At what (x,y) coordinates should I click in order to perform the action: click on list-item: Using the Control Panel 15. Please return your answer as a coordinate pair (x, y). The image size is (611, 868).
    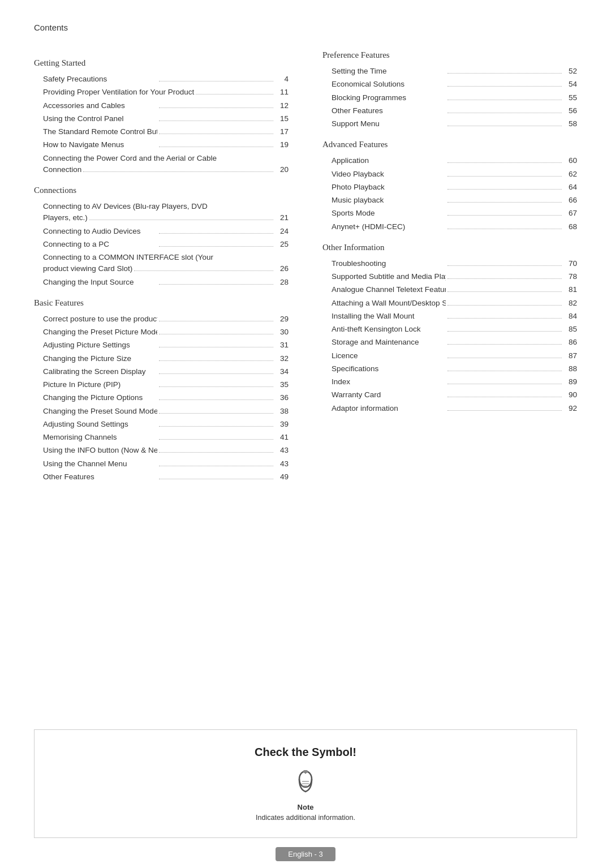
    Looking at the image, I should click on (161, 119).